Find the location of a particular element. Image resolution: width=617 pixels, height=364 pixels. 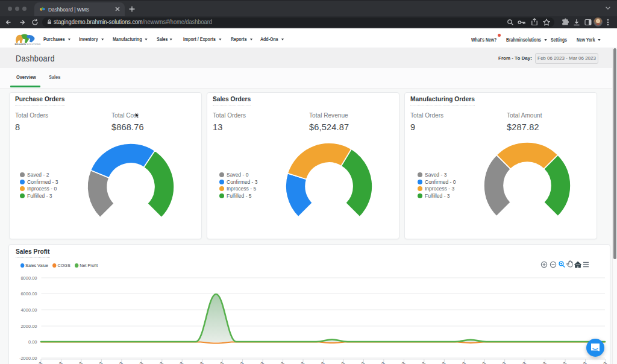

svg-text: Feb 13 2023 is located at coordinates (172, 362).